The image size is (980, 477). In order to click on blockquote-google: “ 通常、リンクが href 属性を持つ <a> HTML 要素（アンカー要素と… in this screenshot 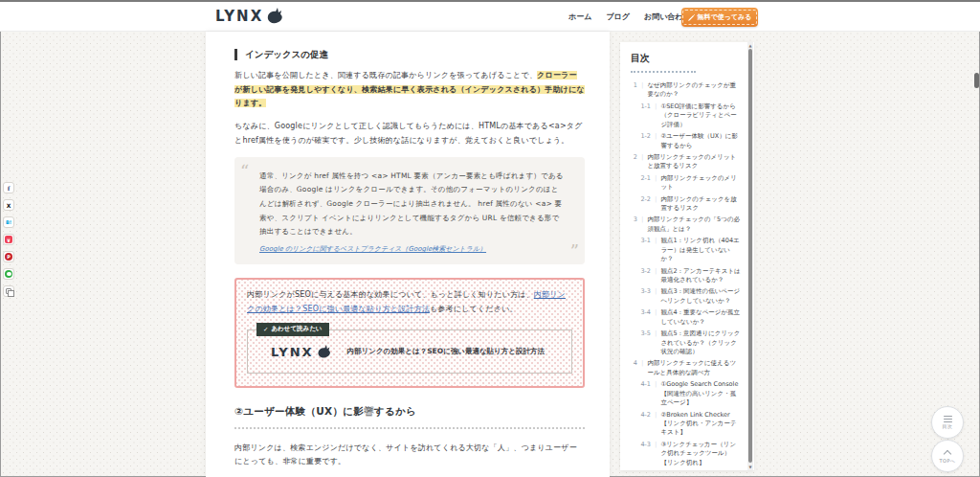, I will do `click(410, 211)`.